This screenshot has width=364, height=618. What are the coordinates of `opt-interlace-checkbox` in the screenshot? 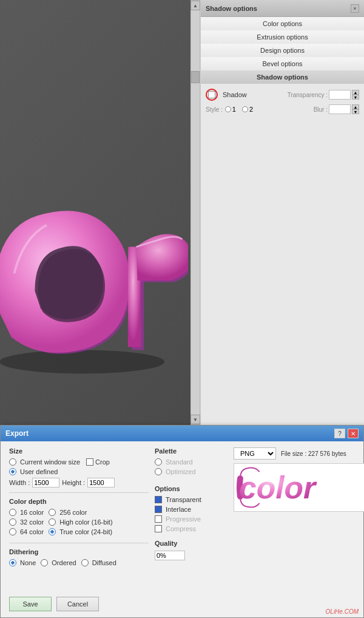 It's located at (158, 509).